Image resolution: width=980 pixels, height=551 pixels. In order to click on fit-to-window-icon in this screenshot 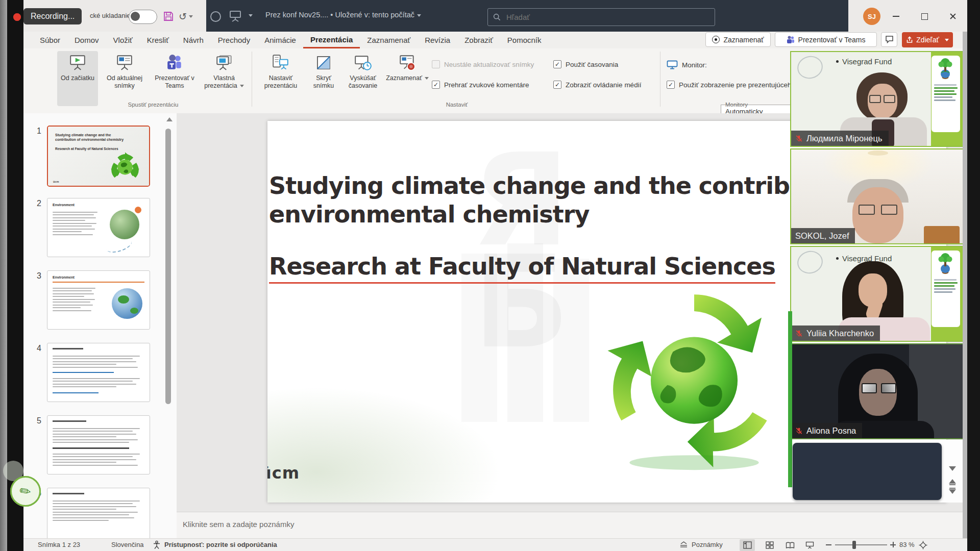, I will do `click(923, 545)`.